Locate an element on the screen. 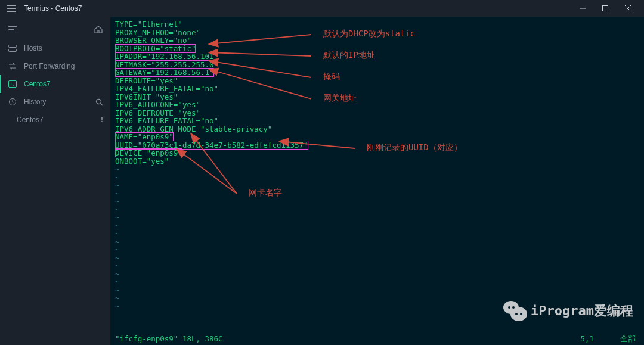 The image size is (644, 345). wechat-icon is located at coordinates (514, 311).